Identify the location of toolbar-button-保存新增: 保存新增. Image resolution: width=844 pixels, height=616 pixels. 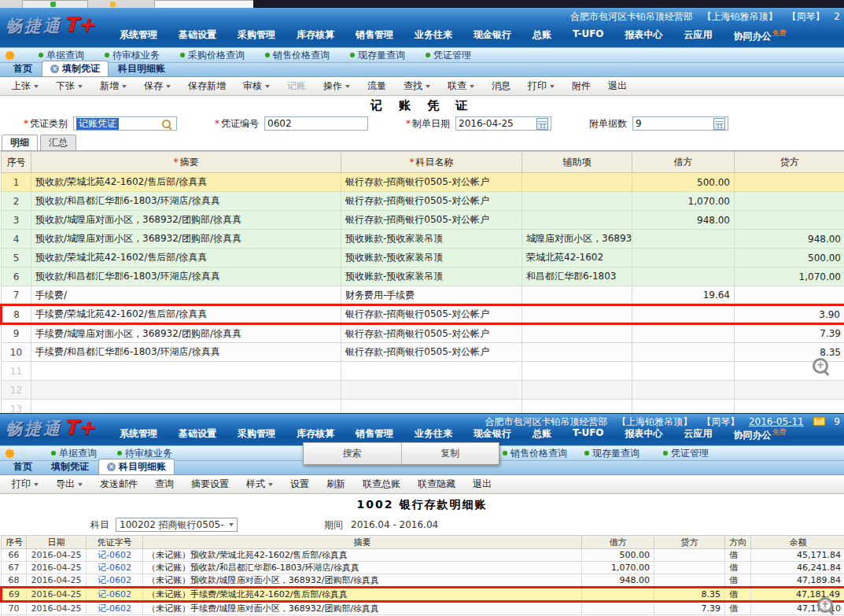
(207, 87).